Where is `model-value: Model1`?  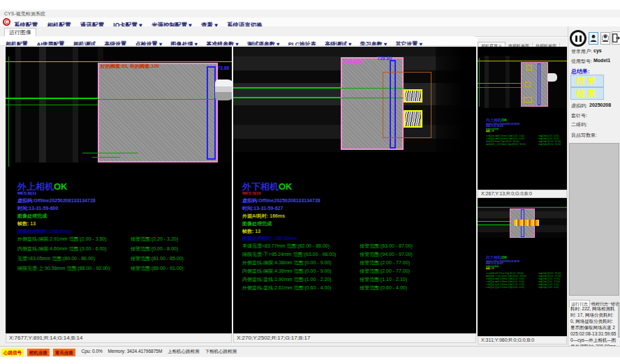 model-value: Model1 is located at coordinates (602, 60).